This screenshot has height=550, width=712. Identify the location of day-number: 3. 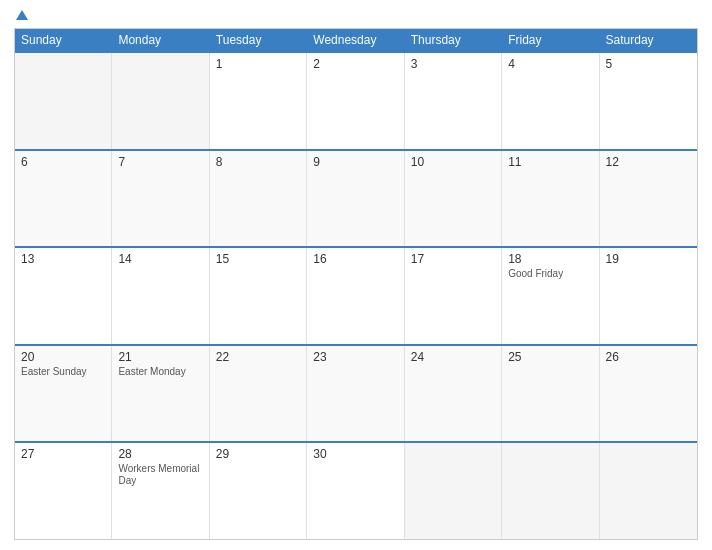
(453, 64).